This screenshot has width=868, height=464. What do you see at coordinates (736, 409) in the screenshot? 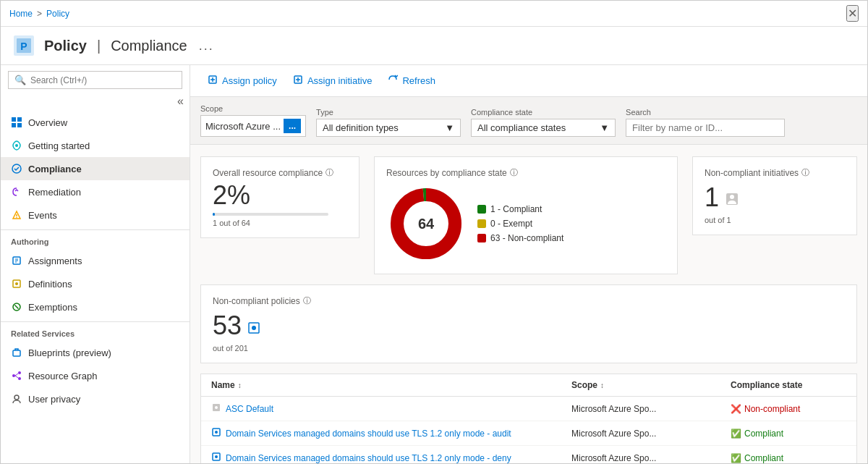
I see `non-compliant-icon: ❌` at bounding box center [736, 409].